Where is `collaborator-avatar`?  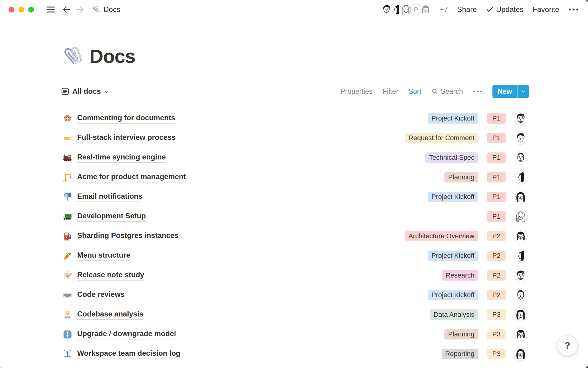 collaborator-avatar is located at coordinates (426, 10).